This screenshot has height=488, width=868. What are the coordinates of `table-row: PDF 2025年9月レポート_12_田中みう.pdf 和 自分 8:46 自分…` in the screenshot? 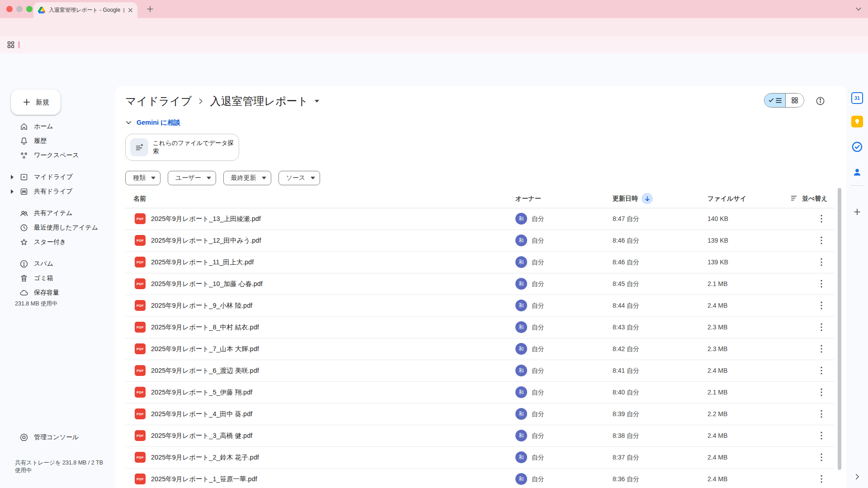 It's located at (480, 240).